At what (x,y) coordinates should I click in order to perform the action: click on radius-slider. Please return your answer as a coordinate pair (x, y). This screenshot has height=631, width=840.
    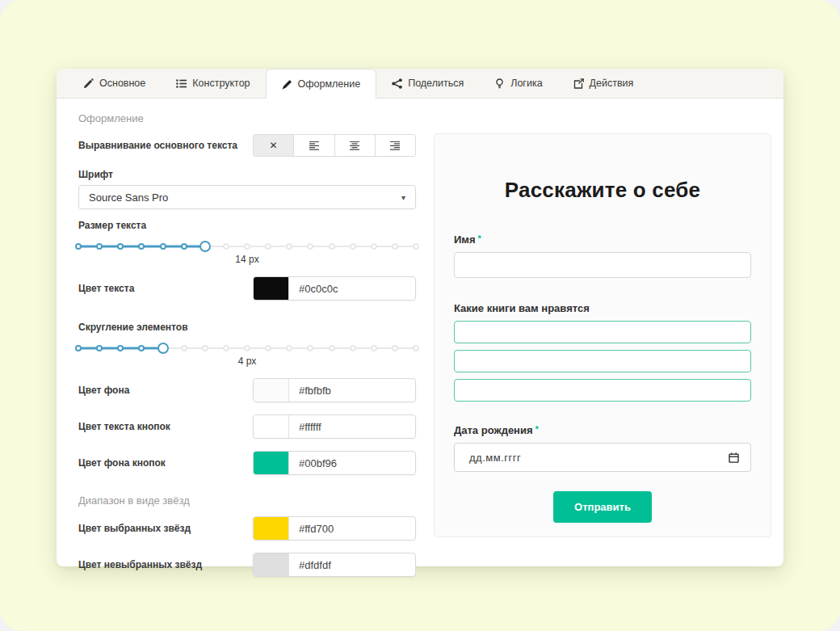
    Looking at the image, I should click on (247, 348).